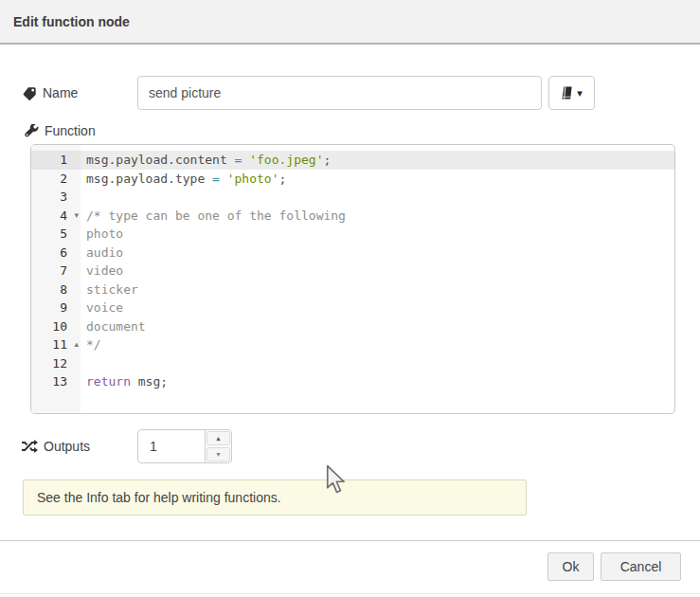 The image size is (700, 597). What do you see at coordinates (56, 446) in the screenshot?
I see `outputs-label: Outputs` at bounding box center [56, 446].